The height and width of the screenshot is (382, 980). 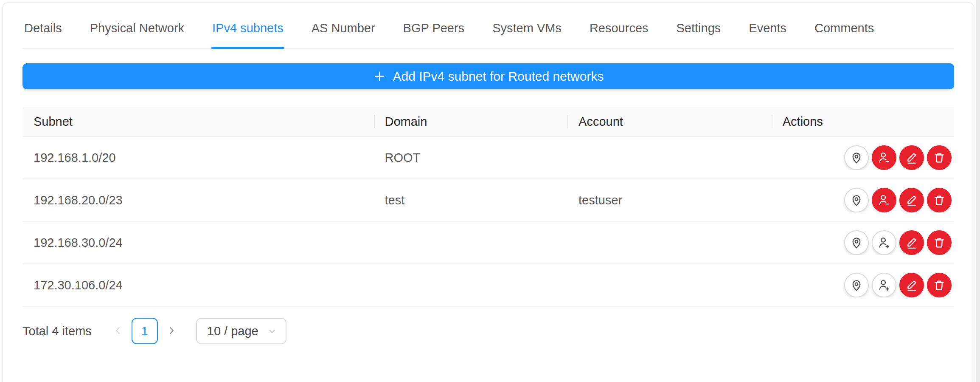 What do you see at coordinates (43, 25) in the screenshot?
I see `tab-details: Details` at bounding box center [43, 25].